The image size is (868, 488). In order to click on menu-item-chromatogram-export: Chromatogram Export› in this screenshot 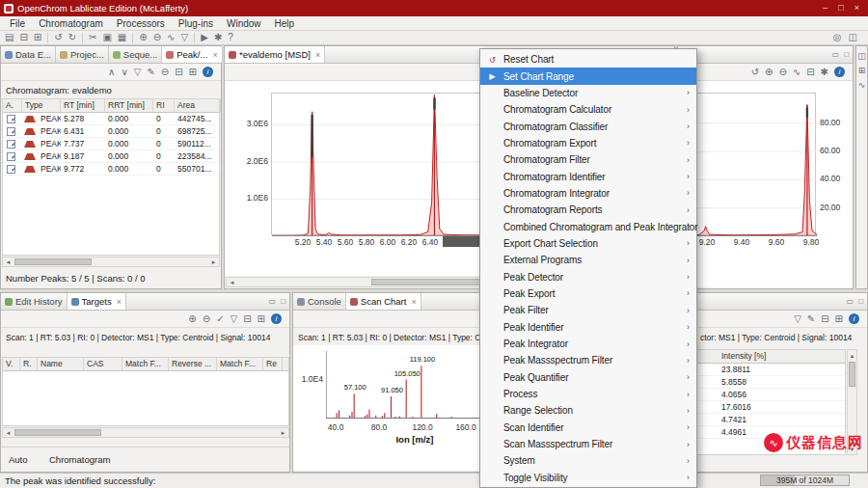, I will do `click(588, 143)`.